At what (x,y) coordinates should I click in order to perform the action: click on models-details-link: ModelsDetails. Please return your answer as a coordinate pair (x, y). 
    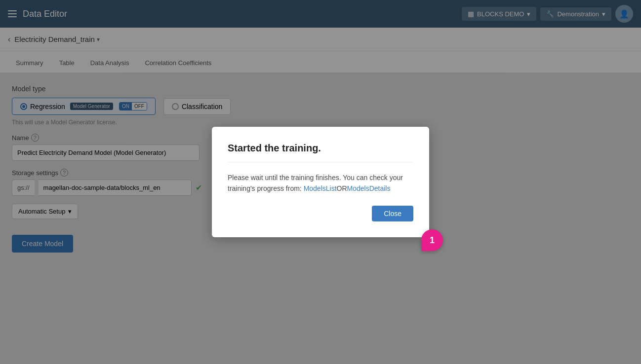
    Looking at the image, I should click on (369, 188).